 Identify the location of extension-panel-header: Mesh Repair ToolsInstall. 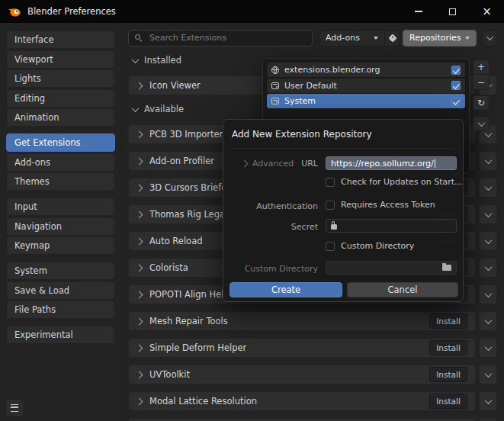
(302, 321).